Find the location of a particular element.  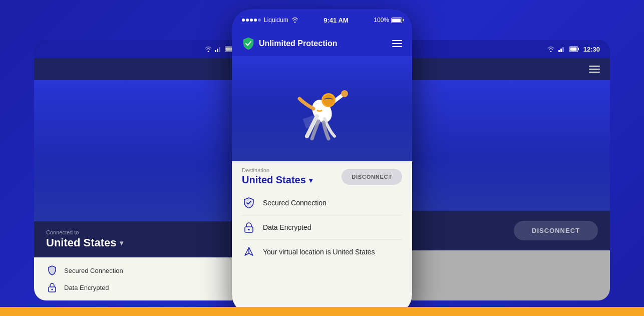

tablet-right-hero is located at coordinates (495, 145).